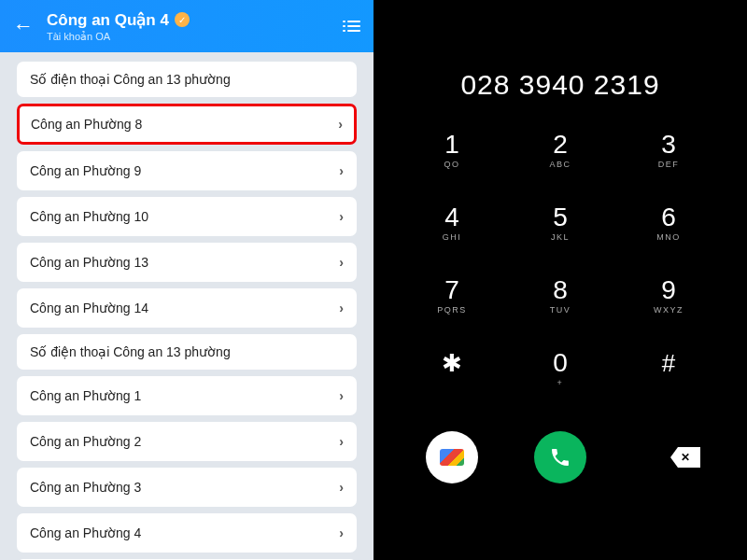  Describe the element at coordinates (187, 308) in the screenshot. I see `list-item: Công an Phường 14›` at that location.